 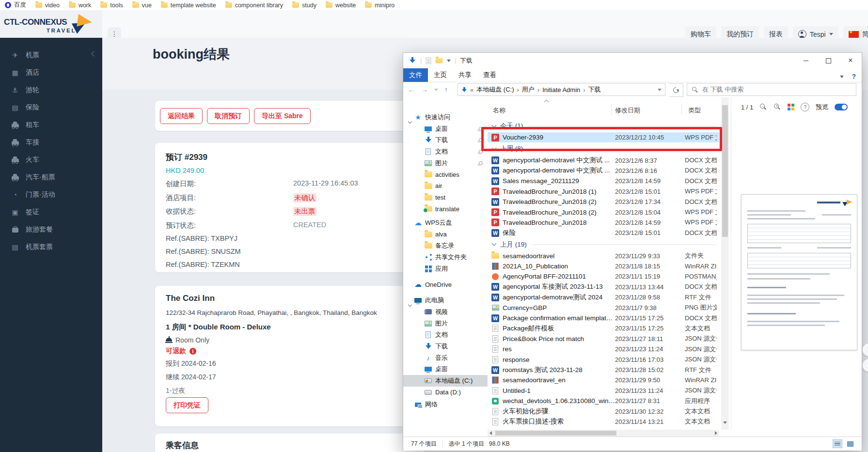 I want to click on preview-toggle, so click(x=841, y=107).